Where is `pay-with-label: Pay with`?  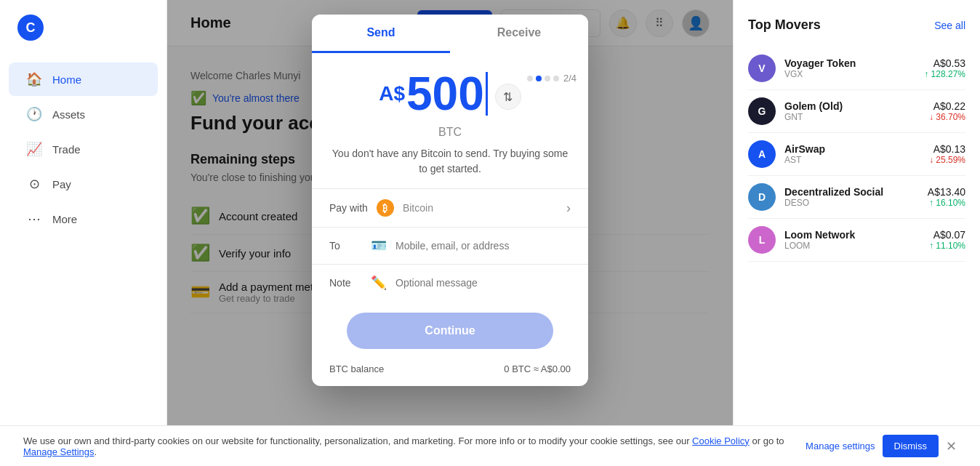
pay-with-label: Pay with is located at coordinates (349, 208).